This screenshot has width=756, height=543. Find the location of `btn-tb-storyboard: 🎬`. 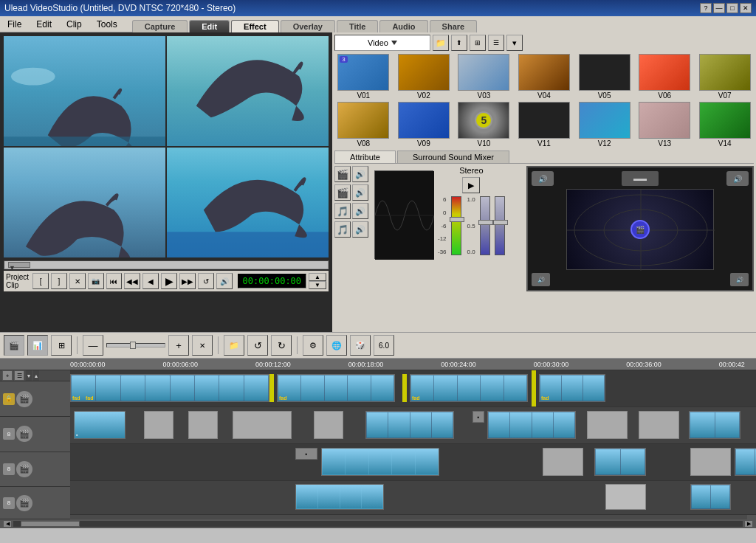

btn-tb-storyboard: 🎬 is located at coordinates (14, 345).